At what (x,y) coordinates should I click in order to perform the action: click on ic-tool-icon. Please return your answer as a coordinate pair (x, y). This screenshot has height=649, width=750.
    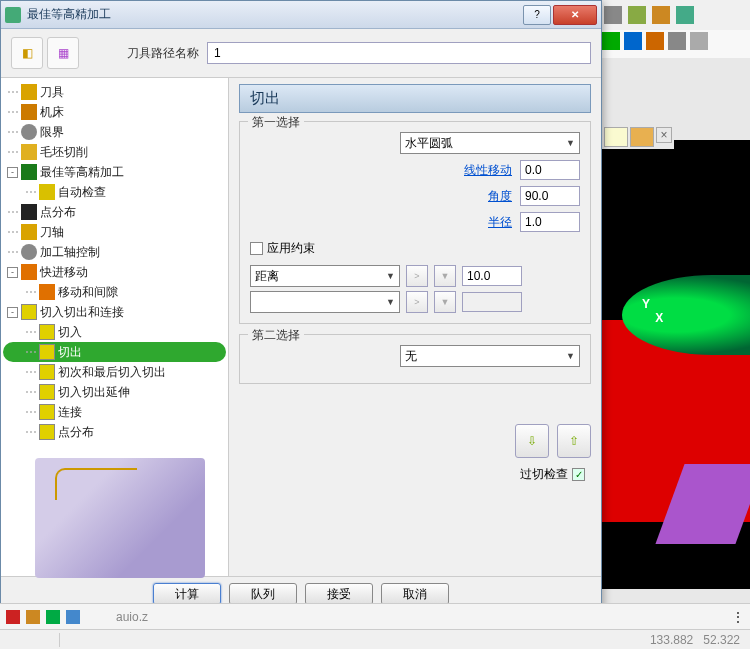
    Looking at the image, I should click on (29, 232).